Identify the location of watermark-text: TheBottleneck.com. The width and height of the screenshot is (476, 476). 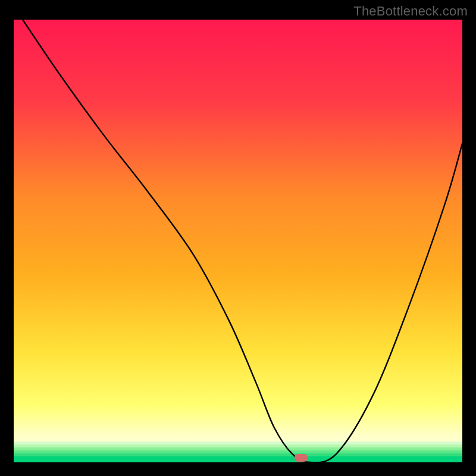
(411, 11).